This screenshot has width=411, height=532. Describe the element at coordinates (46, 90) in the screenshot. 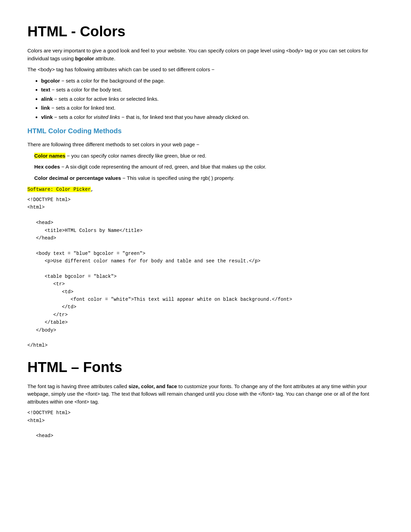

I see `text-label: text` at that location.